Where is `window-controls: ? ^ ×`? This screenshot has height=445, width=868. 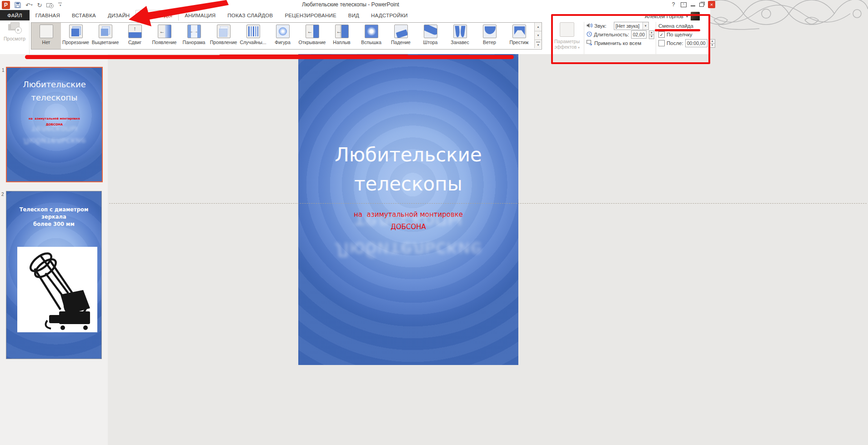 window-controls: ? ^ × is located at coordinates (693, 5).